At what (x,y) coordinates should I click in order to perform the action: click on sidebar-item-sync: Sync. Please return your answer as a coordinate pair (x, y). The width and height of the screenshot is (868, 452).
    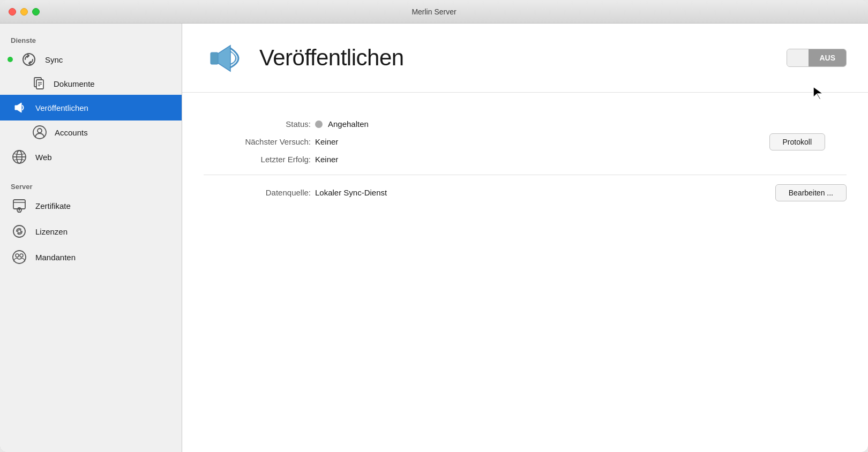
    Looking at the image, I should click on (91, 59).